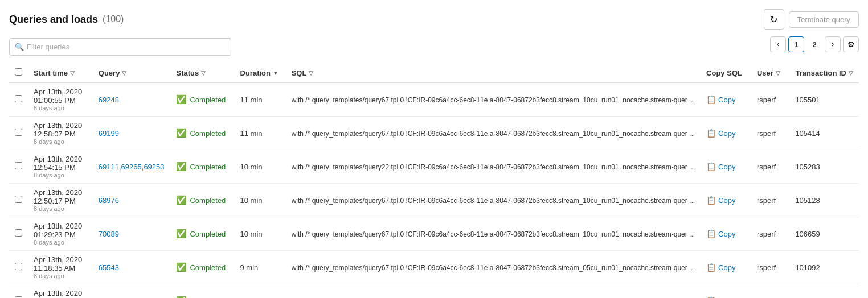 The image size is (868, 298). What do you see at coordinates (814, 44) in the screenshot?
I see `page-2-button: 2` at bounding box center [814, 44].